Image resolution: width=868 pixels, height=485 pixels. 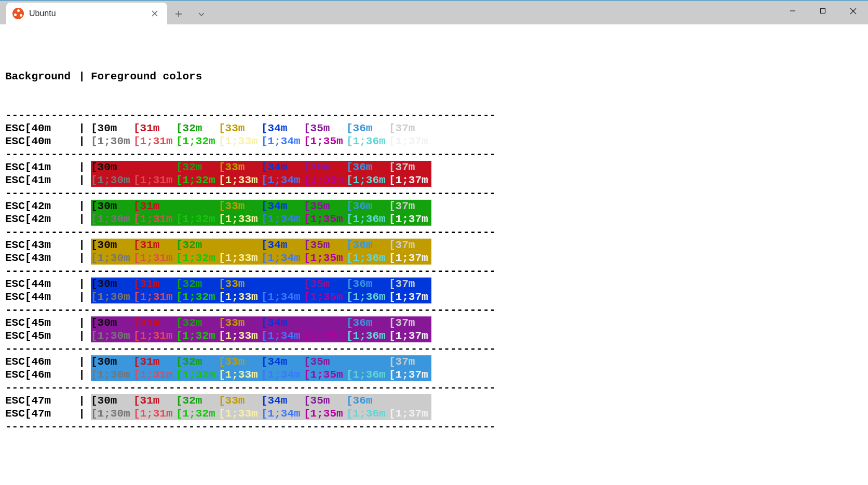 What do you see at coordinates (434, 206) in the screenshot?
I see `color-row: ESC[42m|[30m[31m[32m[33m[34m[35m[36m[37m` at bounding box center [434, 206].